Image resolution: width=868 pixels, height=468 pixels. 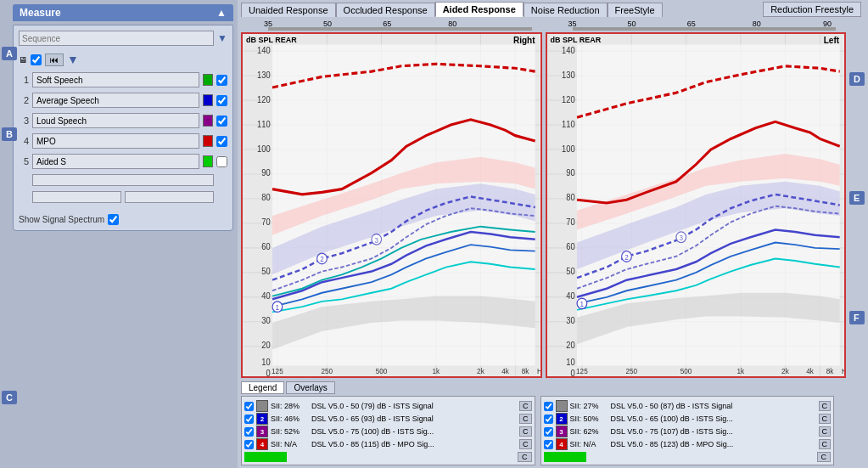 What do you see at coordinates (686, 371) in the screenshot?
I see `svg-text: 500` at bounding box center [686, 371].